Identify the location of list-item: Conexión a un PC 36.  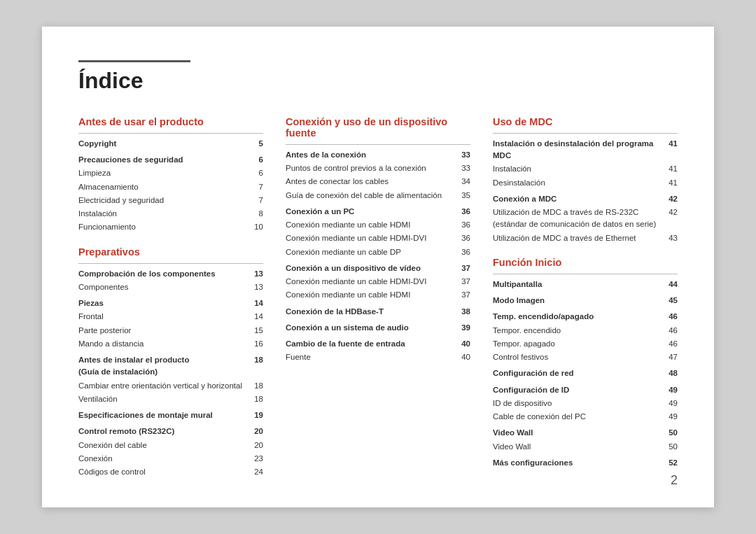
(378, 211).